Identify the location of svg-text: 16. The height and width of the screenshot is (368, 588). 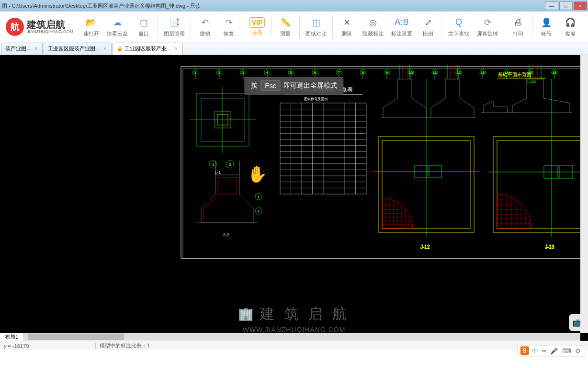
(554, 73).